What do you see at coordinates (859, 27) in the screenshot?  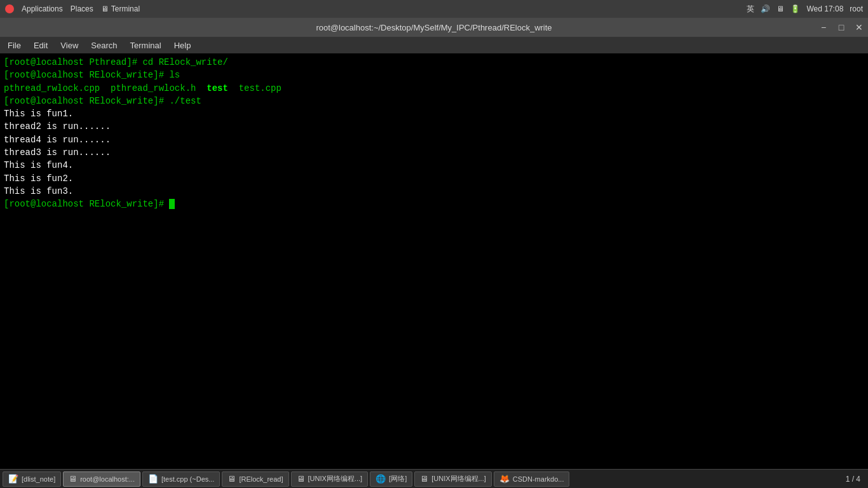 I see `close-button: ✕` at bounding box center [859, 27].